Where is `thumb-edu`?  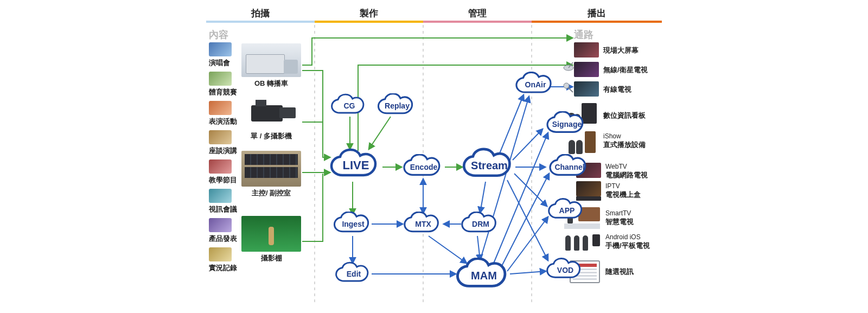 thumb-edu is located at coordinates (220, 167).